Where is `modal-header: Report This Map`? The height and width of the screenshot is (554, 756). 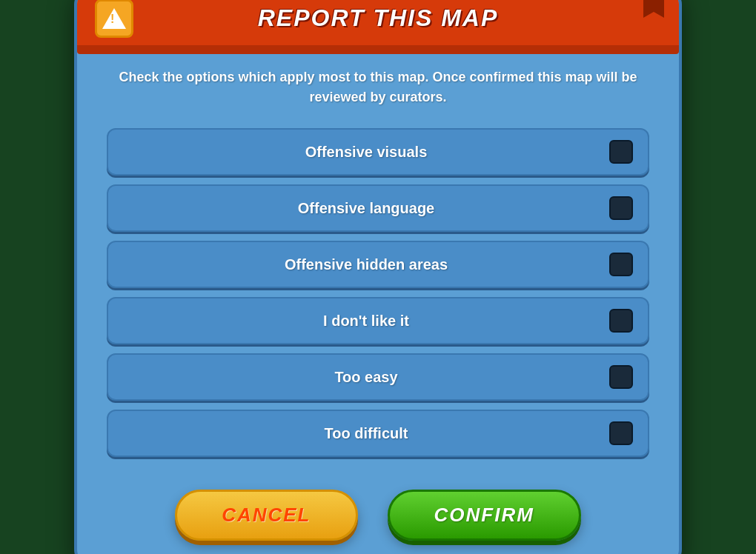
modal-header: Report This Map is located at coordinates (378, 22).